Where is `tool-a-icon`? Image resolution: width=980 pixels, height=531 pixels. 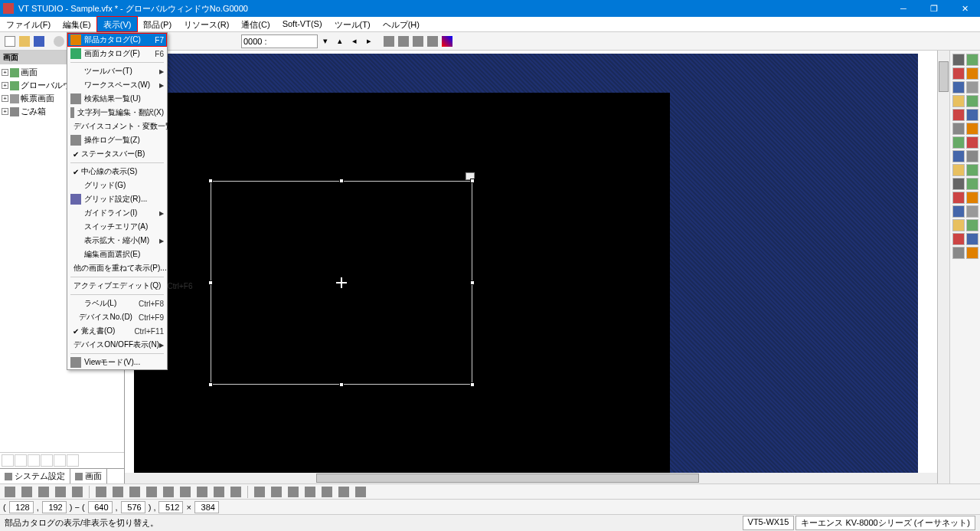 tool-a-icon is located at coordinates (389, 41).